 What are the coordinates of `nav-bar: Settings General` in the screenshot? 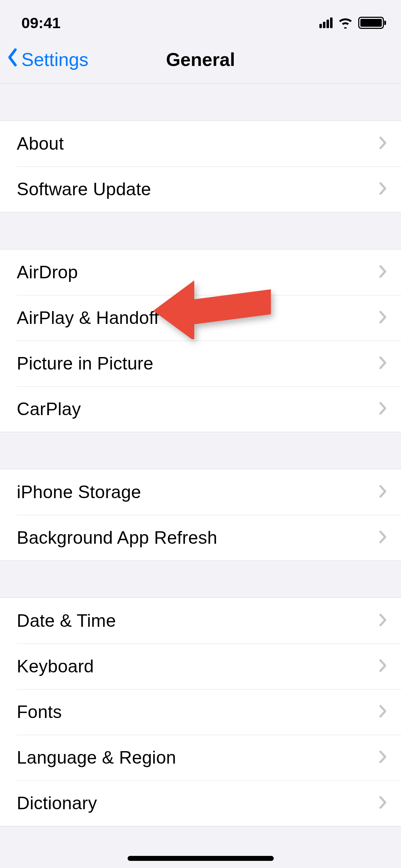 It's located at (200, 60).